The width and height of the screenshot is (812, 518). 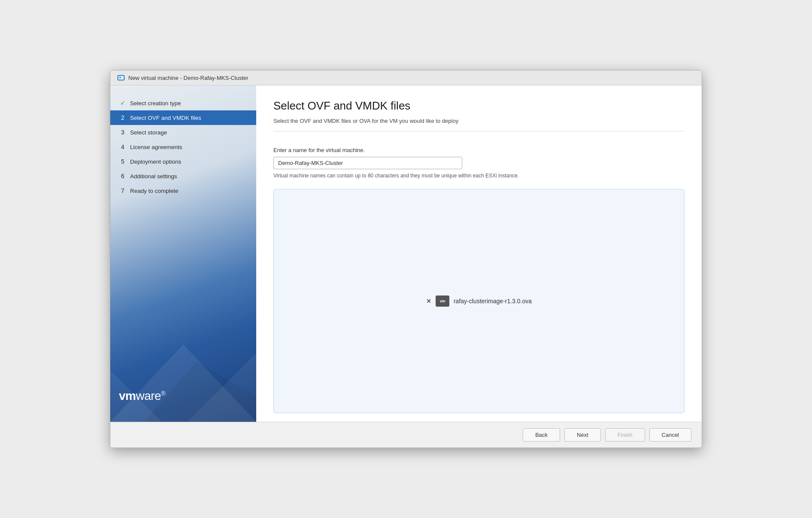 What do you see at coordinates (155, 191) in the screenshot?
I see `step-7-label: Ready to complete` at bounding box center [155, 191].